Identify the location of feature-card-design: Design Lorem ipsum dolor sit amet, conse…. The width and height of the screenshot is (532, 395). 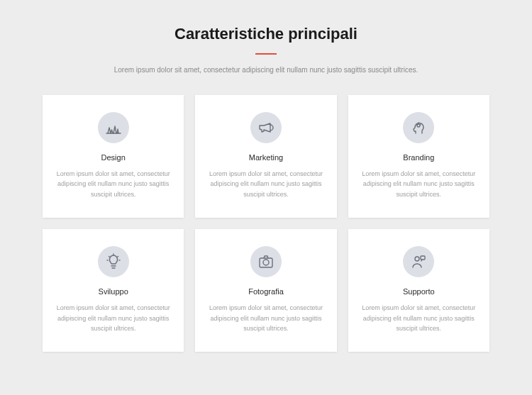
(113, 156).